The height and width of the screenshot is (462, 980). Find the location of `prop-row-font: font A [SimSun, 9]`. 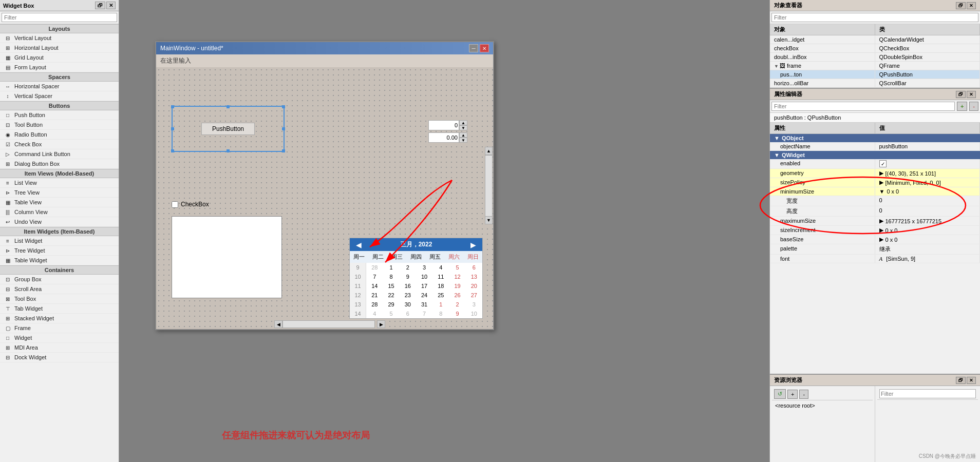

prop-row-font: font A [SimSun, 9] is located at coordinates (875, 259).